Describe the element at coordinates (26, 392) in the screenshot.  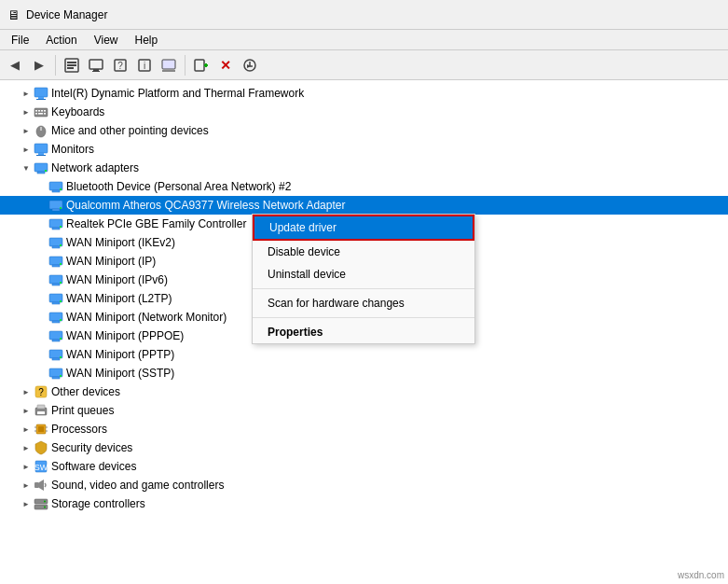
I see `expander-other-devices: ►` at that location.